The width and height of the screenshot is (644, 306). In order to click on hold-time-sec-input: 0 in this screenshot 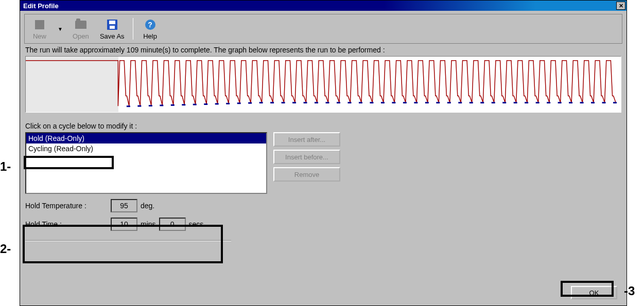, I will do `click(172, 224)`.